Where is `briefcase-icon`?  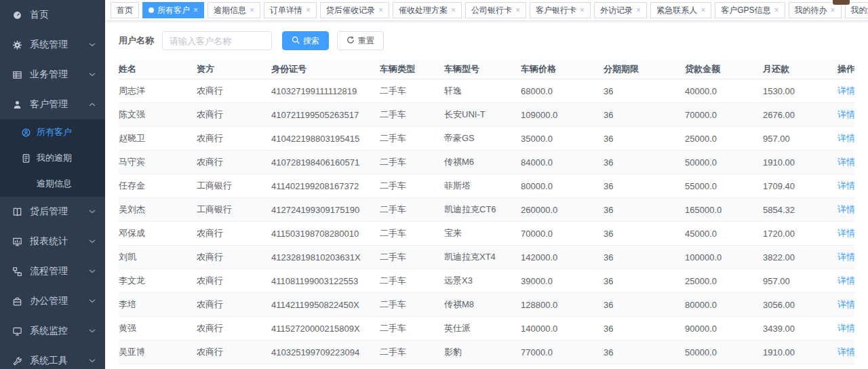 briefcase-icon is located at coordinates (18, 301).